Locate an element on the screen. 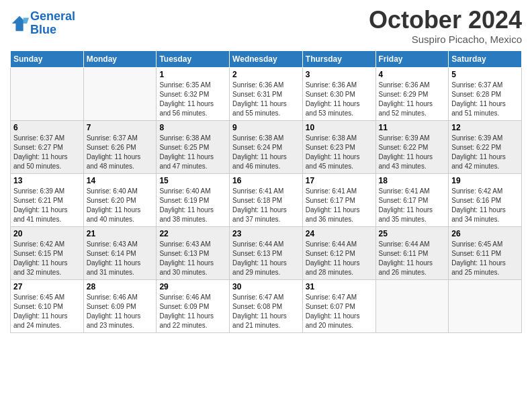 The width and height of the screenshot is (532, 411). weekday-monday: Monday is located at coordinates (120, 59).